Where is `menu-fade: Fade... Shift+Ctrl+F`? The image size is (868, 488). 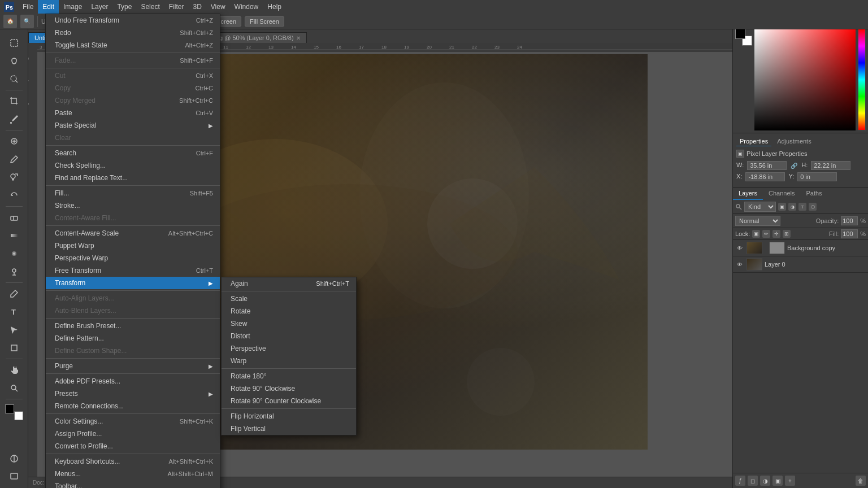 menu-fade: Fade... Shift+Ctrl+F is located at coordinates (133, 60).